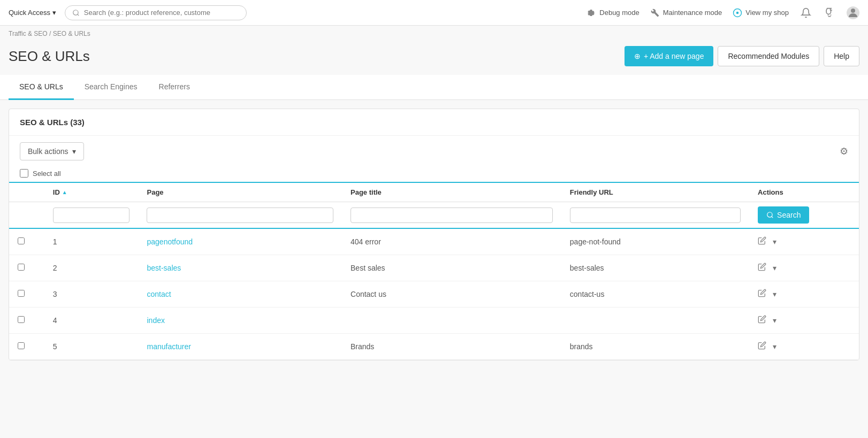  What do you see at coordinates (452, 193) in the screenshot?
I see `th-page-title: Page title` at bounding box center [452, 193].